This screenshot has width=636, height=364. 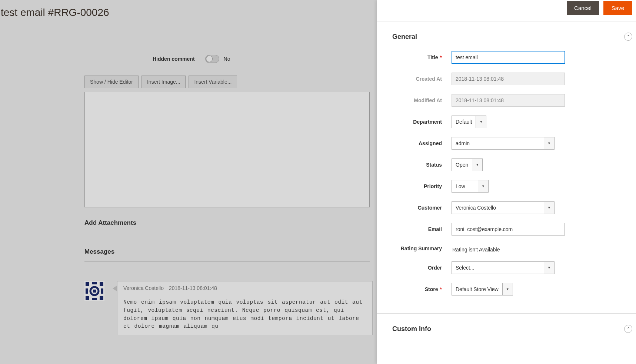 What do you see at coordinates (422, 208) in the screenshot?
I see `label-customer: Customer` at bounding box center [422, 208].